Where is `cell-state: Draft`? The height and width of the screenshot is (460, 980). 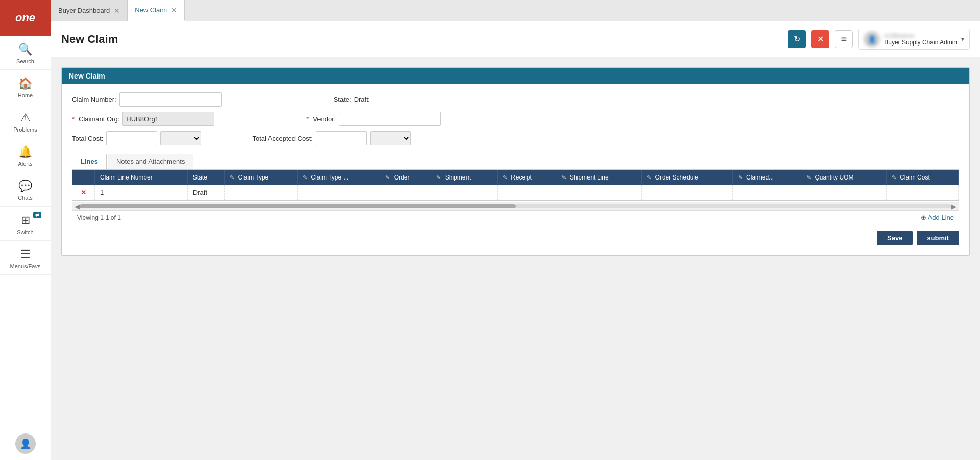
cell-state: Draft is located at coordinates (206, 193).